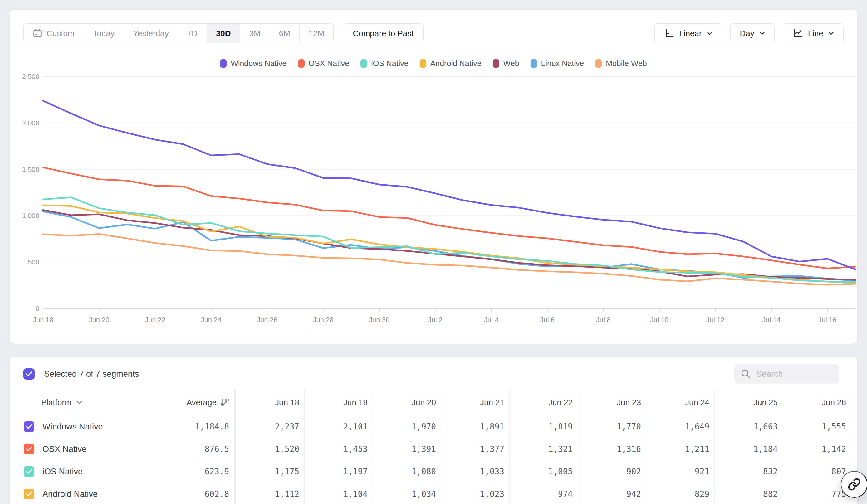 This screenshot has width=867, height=504. I want to click on average-column-header: Average, so click(202, 402).